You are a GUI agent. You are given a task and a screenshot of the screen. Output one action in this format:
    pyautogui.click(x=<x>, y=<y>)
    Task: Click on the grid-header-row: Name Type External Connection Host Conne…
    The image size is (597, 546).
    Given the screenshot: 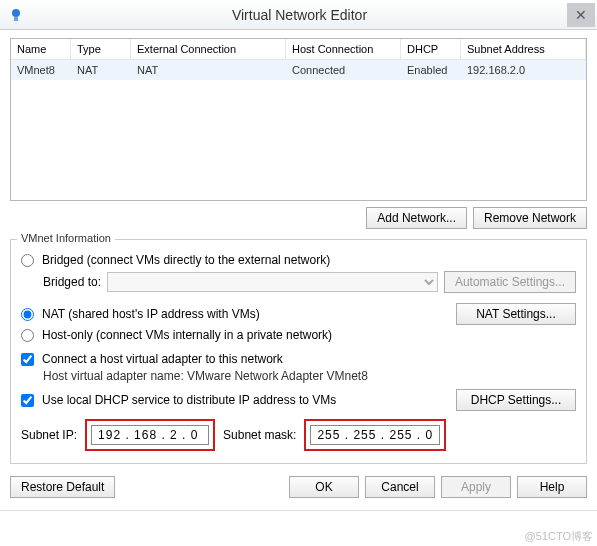 What is the action you would take?
    pyautogui.click(x=298, y=50)
    